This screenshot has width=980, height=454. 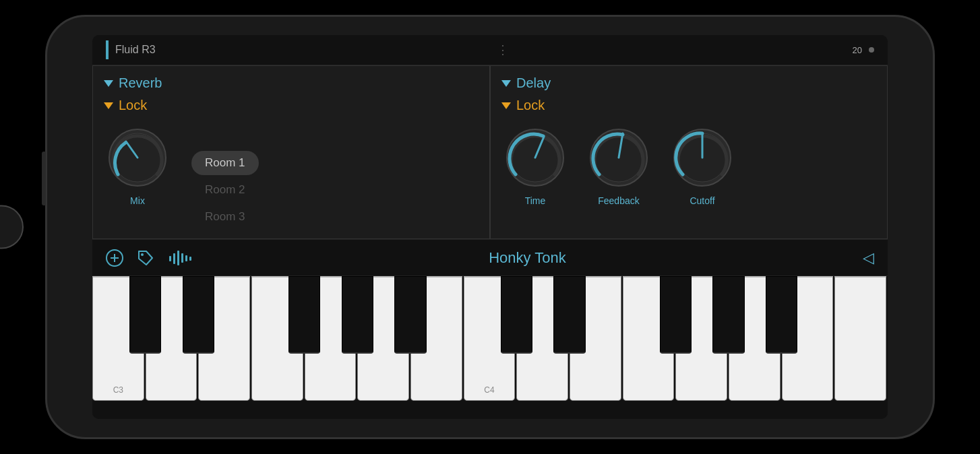 I want to click on white-key, so click(x=860, y=338).